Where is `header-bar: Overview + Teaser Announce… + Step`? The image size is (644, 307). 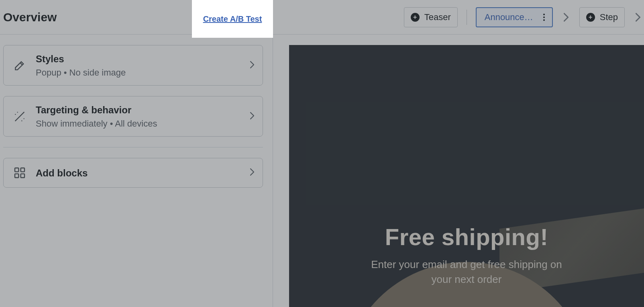 header-bar: Overview + Teaser Announce… + Step is located at coordinates (322, 17).